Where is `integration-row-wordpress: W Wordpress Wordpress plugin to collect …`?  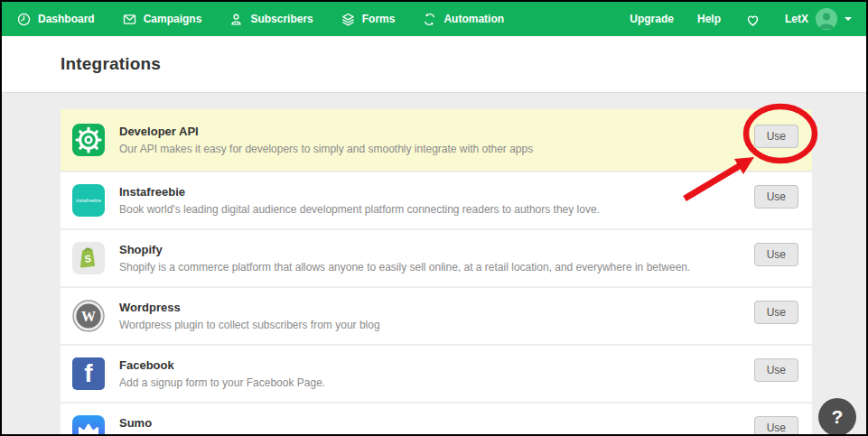 integration-row-wordpress: W Wordpress Wordpress plugin to collect … is located at coordinates (436, 316).